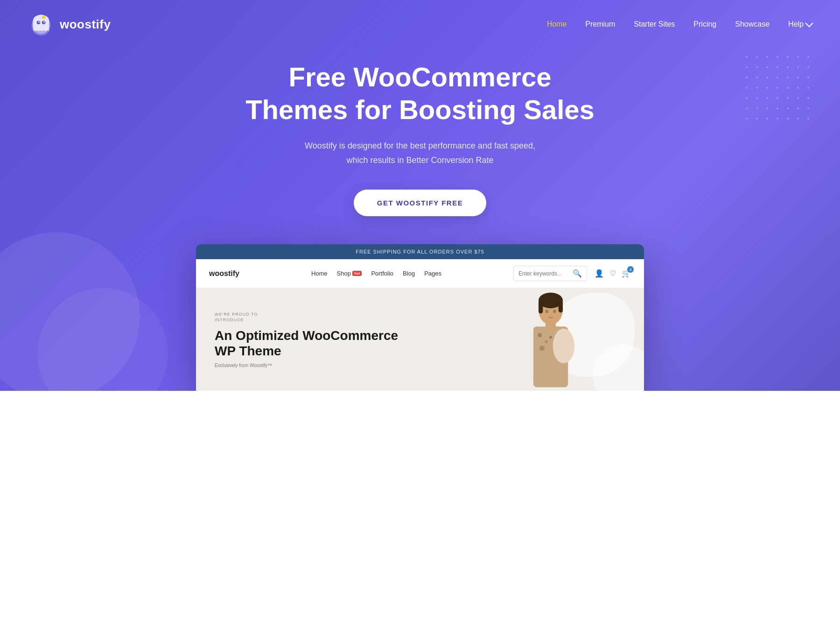 The image size is (840, 636). Describe the element at coordinates (69, 24) in the screenshot. I see `logo: woostify` at that location.